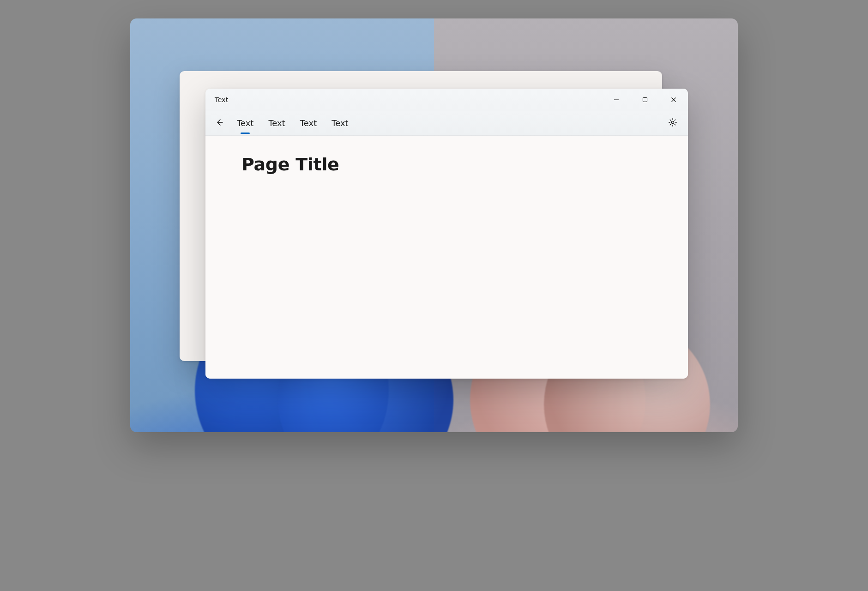 Image resolution: width=868 pixels, height=591 pixels. What do you see at coordinates (673, 123) in the screenshot?
I see `settings-button` at bounding box center [673, 123].